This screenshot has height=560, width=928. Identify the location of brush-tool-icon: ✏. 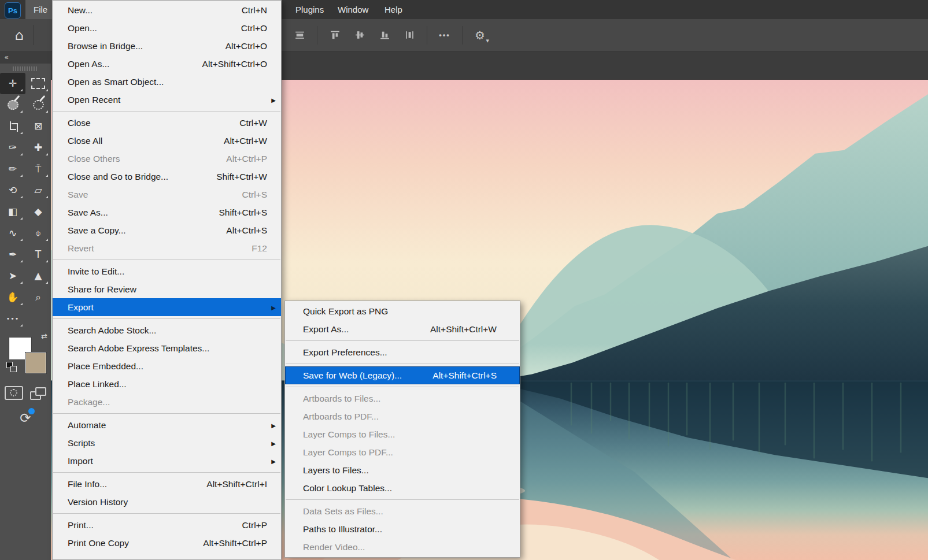
(13, 169).